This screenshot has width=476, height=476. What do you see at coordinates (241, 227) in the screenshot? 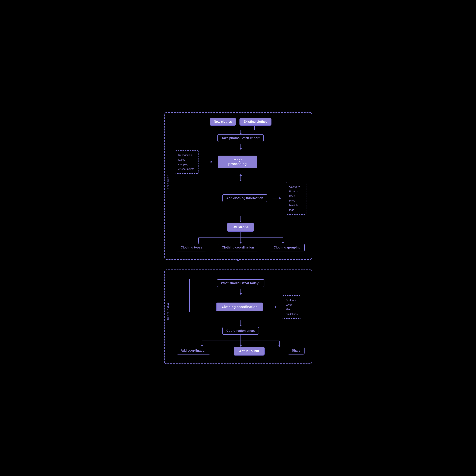
I see `wardrobe-node: Wardrobe` at bounding box center [241, 227].